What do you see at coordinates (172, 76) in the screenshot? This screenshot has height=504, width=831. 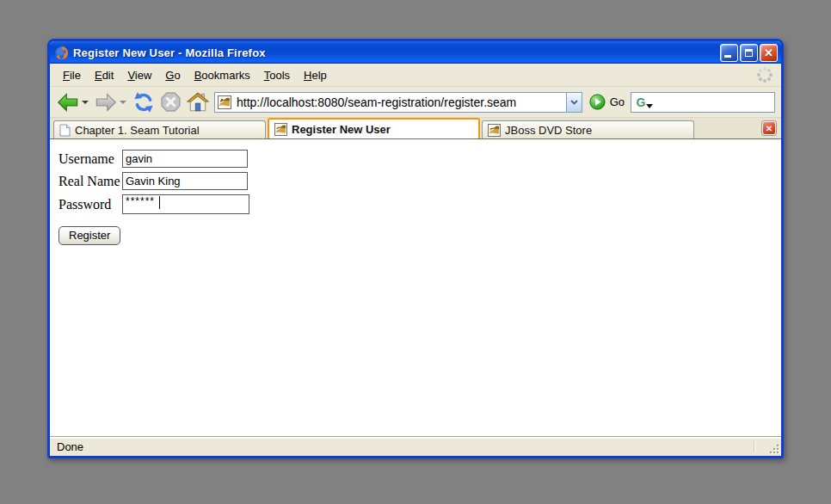 I see `menu-go: Go` at bounding box center [172, 76].